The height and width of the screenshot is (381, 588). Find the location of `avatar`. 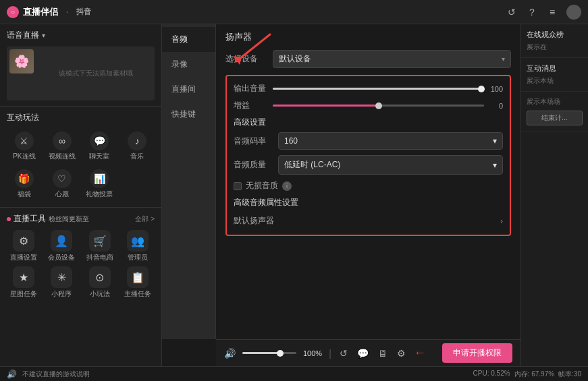

avatar is located at coordinates (574, 12).